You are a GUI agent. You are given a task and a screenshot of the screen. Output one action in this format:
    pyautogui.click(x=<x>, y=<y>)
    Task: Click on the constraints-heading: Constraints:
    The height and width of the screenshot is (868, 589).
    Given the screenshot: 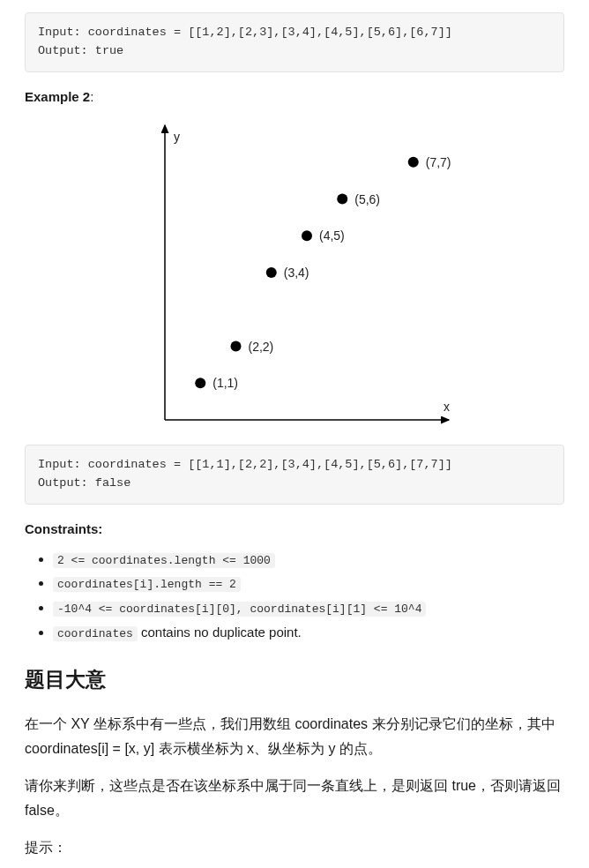 What is the action you would take?
    pyautogui.click(x=294, y=529)
    